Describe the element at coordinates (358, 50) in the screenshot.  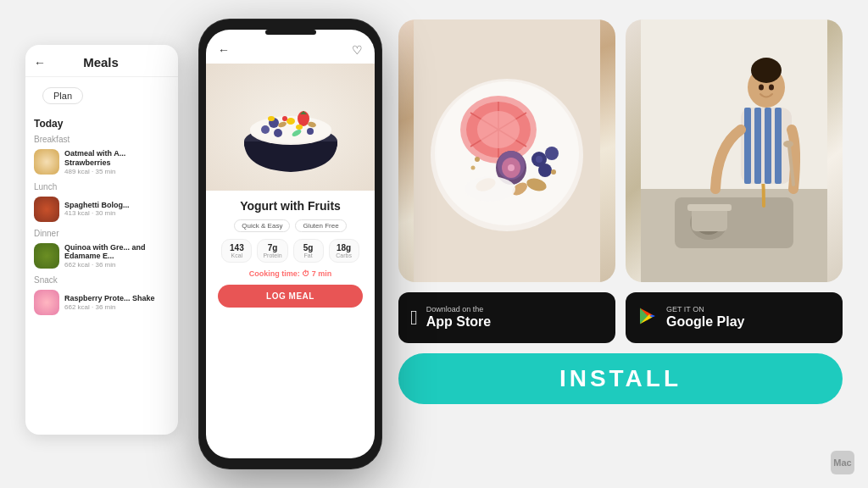
I see `phone-heart-icon: ♡` at that location.